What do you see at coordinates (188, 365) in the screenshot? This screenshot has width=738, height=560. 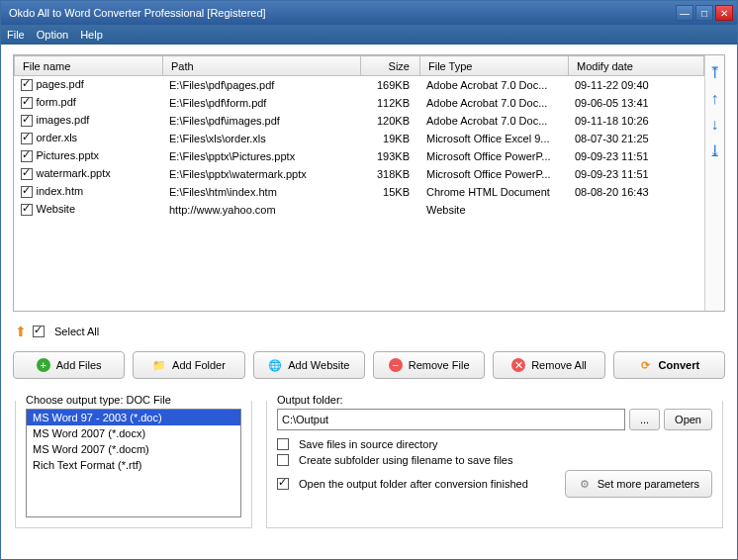 I see `add-folder-button: 📁Add Folder` at bounding box center [188, 365].